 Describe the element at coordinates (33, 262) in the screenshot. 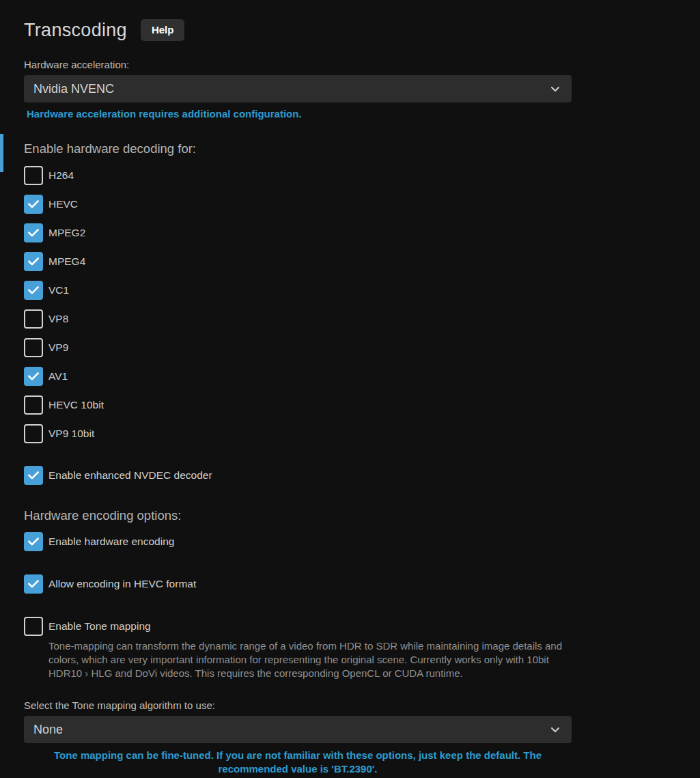

I see `checkbox-mpeg4` at that location.